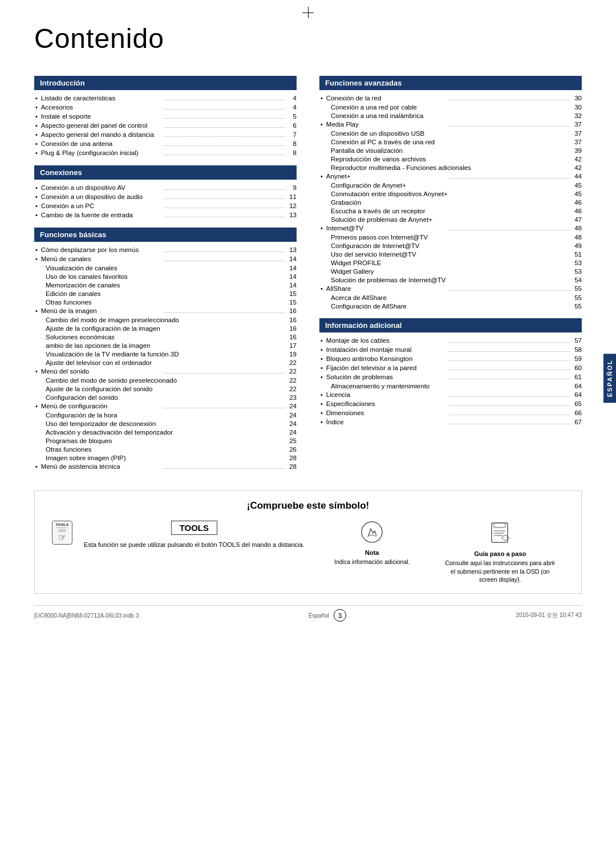  I want to click on list-item: Reproducción de varios archivos 42, so click(451, 159).